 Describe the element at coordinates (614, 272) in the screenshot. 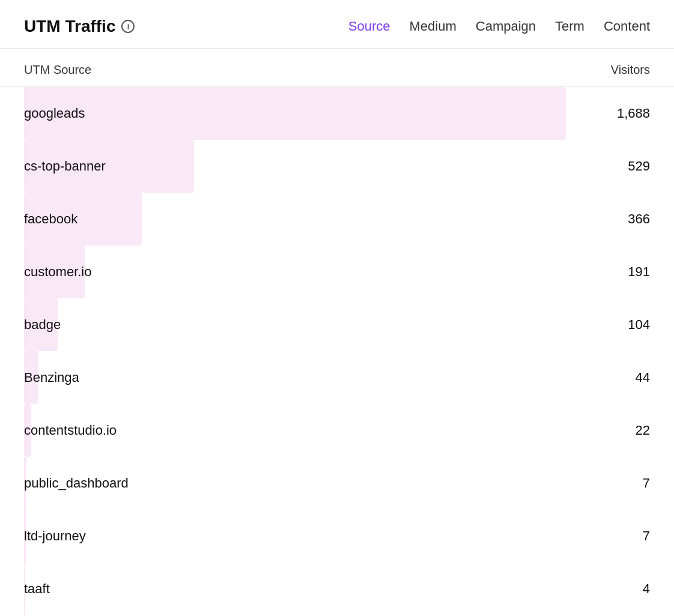

I see `row-visitors: 191` at that location.